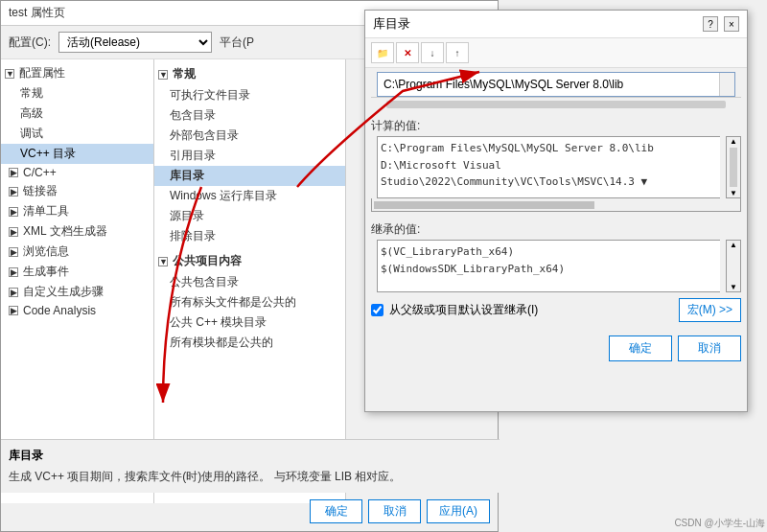 The height and width of the screenshot is (532, 767). I want to click on center-section-general: ▼ 常规, so click(249, 75).